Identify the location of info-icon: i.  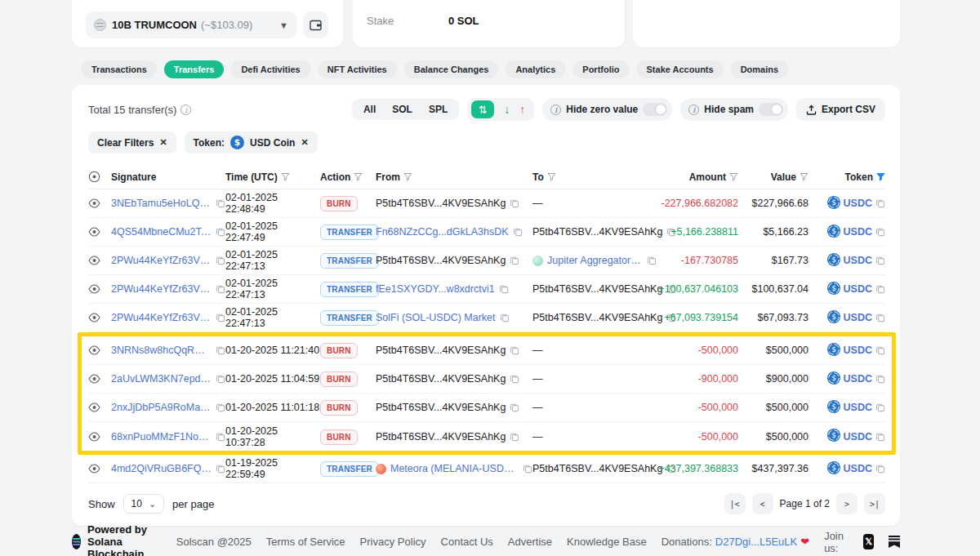
(186, 109).